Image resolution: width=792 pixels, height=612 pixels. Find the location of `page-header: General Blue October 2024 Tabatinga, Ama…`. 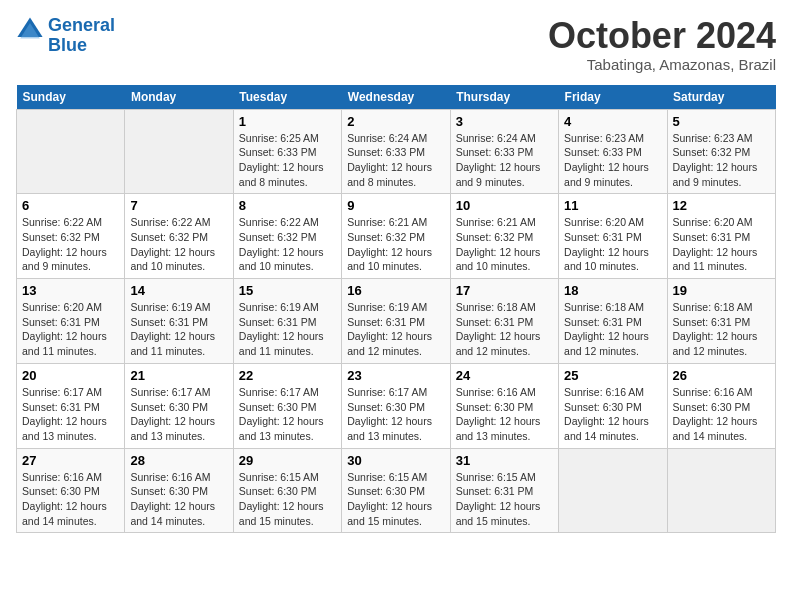

page-header: General Blue October 2024 Tabatinga, Ama… is located at coordinates (396, 44).